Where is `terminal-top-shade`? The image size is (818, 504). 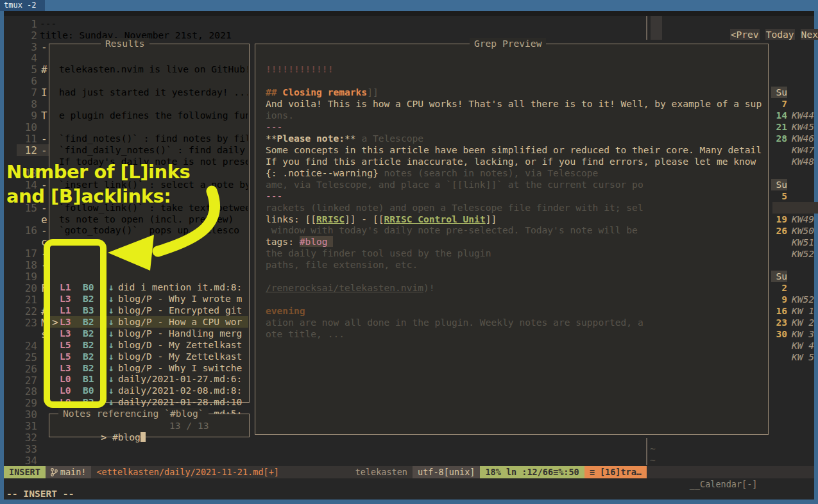
terminal-top-shade is located at coordinates (409, 13).